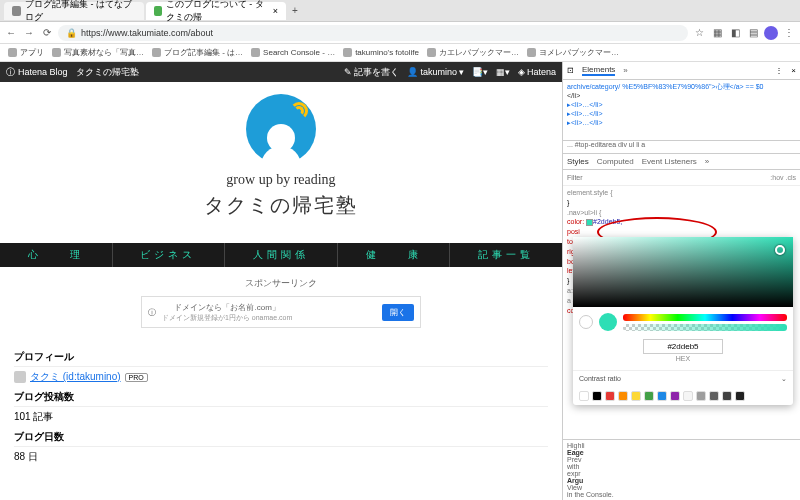 The height and width of the screenshot is (500, 800). Describe the element at coordinates (682, 312) in the screenshot. I see `styles-pane: element.style { } .nav>ul>li { color: #2…` at that location.